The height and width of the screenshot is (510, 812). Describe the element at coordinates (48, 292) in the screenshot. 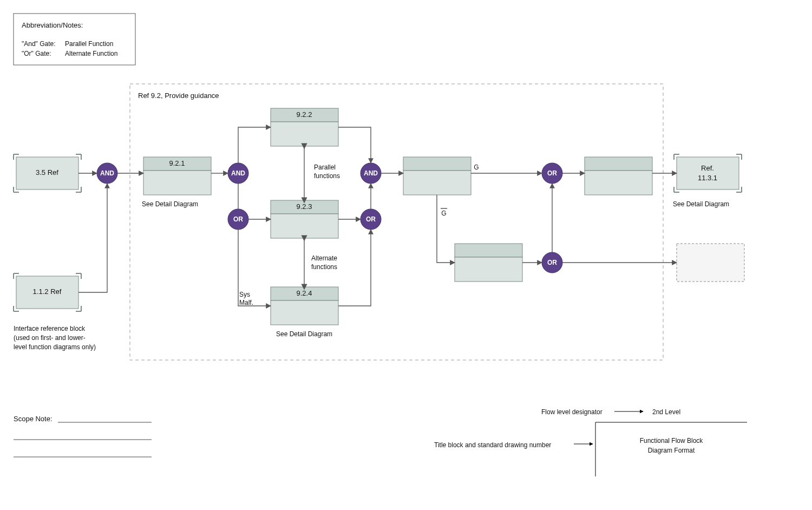

I see `ref-block-1-1-2: 1.1.2 Ref` at that location.